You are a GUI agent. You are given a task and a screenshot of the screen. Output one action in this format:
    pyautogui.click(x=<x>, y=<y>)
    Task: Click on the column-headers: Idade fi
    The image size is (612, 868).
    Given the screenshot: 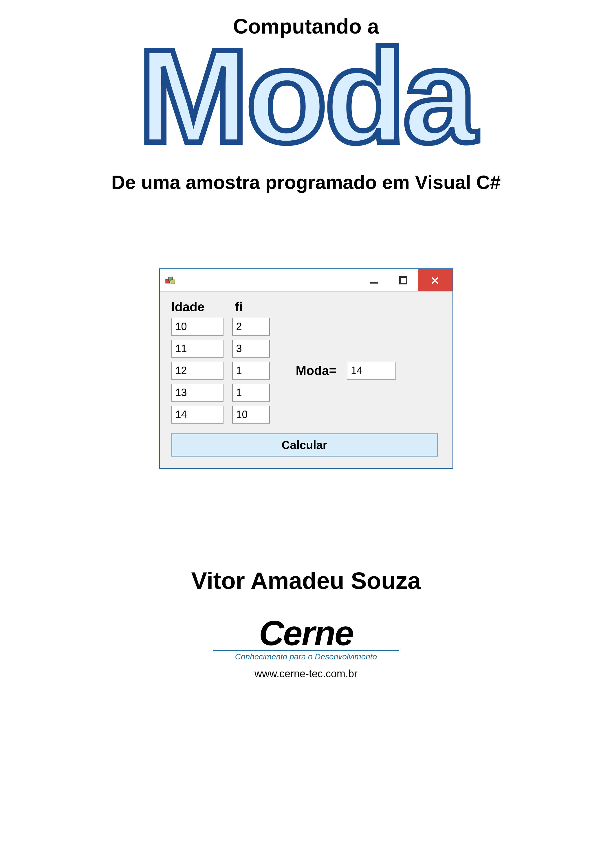 What is the action you would take?
    pyautogui.click(x=306, y=307)
    